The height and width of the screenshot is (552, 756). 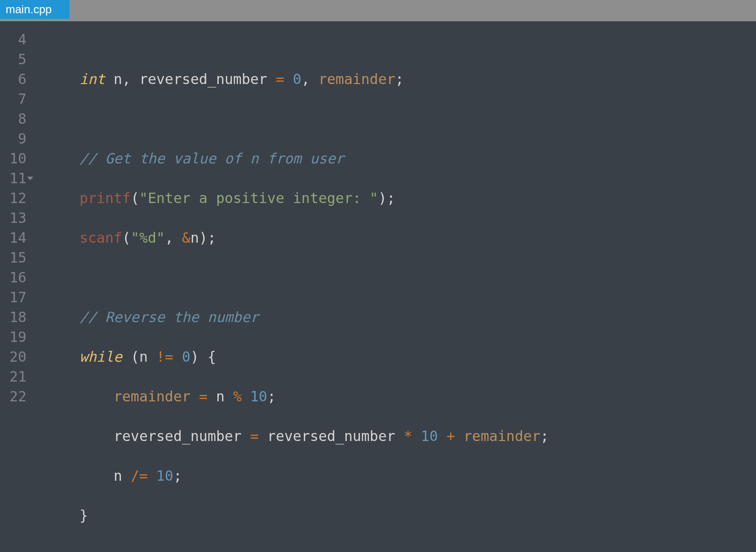 What do you see at coordinates (297, 238) in the screenshot?
I see `code-line: scanf("%d", &n);` at bounding box center [297, 238].